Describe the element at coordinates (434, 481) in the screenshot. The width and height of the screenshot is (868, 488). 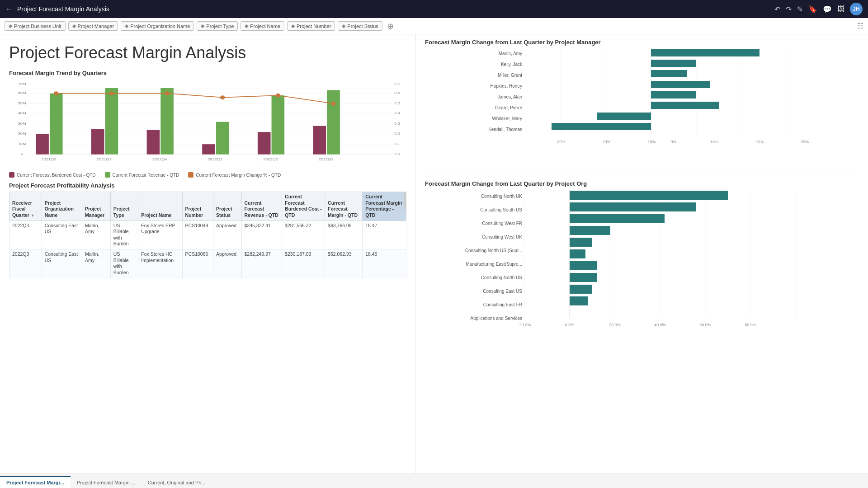
I see `tab-bar: Project Forecast Margi... Project Foreca…` at that location.